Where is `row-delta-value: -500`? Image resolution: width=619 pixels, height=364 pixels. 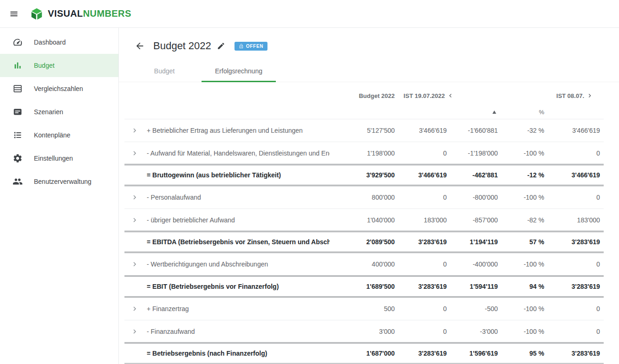
row-delta-value: -500 is located at coordinates (472, 309).